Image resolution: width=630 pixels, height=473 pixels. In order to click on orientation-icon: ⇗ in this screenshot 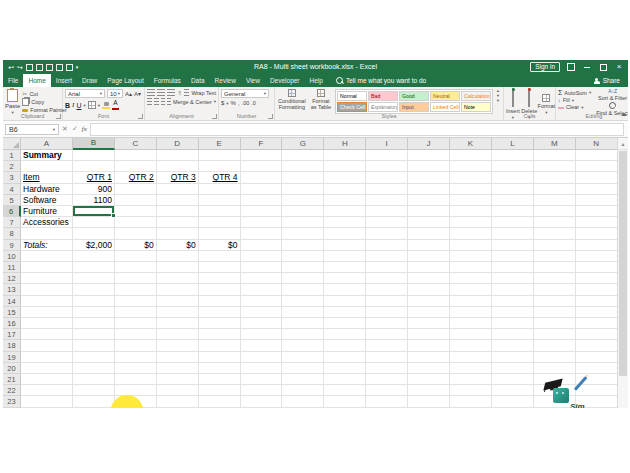, I will do `click(179, 93)`.